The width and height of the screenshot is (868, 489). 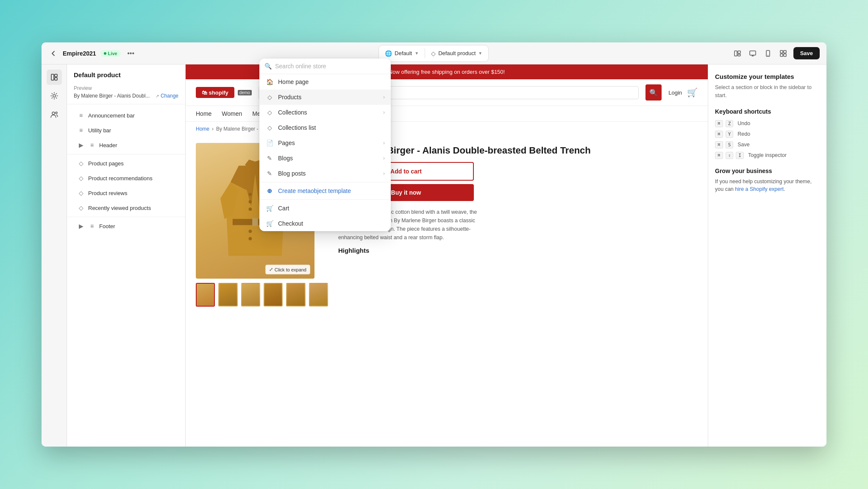 What do you see at coordinates (775, 53) in the screenshot?
I see `top-bar-right: Save` at bounding box center [775, 53].